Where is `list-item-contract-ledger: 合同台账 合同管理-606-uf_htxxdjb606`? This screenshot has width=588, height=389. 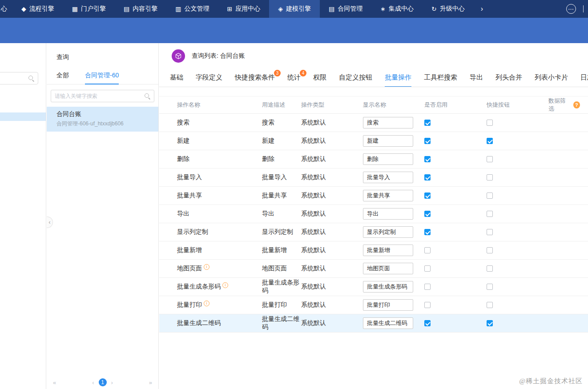
list-item-contract-ledger: 合同台账 合同管理-606-uf_htxxdjb606 is located at coordinates (102, 119).